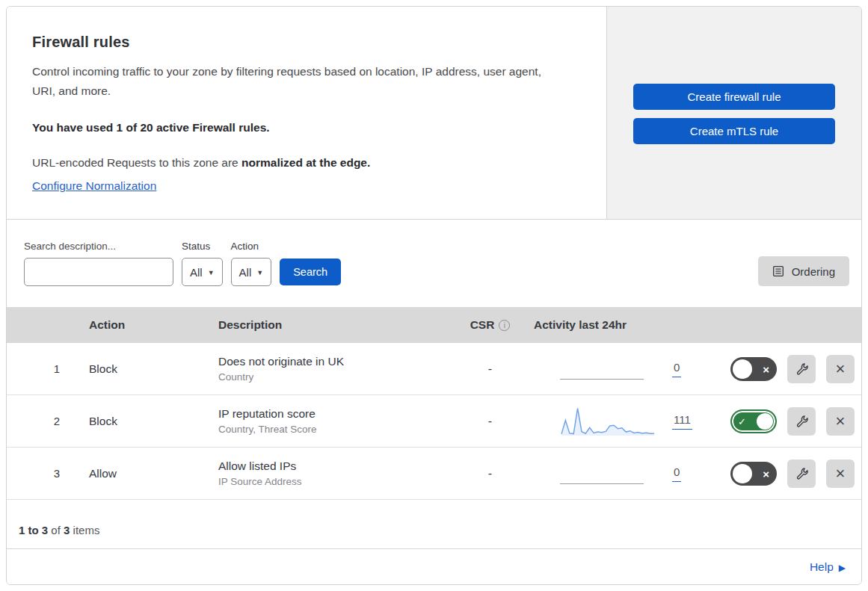 Image resolution: width=868 pixels, height=591 pixels. What do you see at coordinates (608, 421) in the screenshot?
I see `sparkline-chart` at bounding box center [608, 421].